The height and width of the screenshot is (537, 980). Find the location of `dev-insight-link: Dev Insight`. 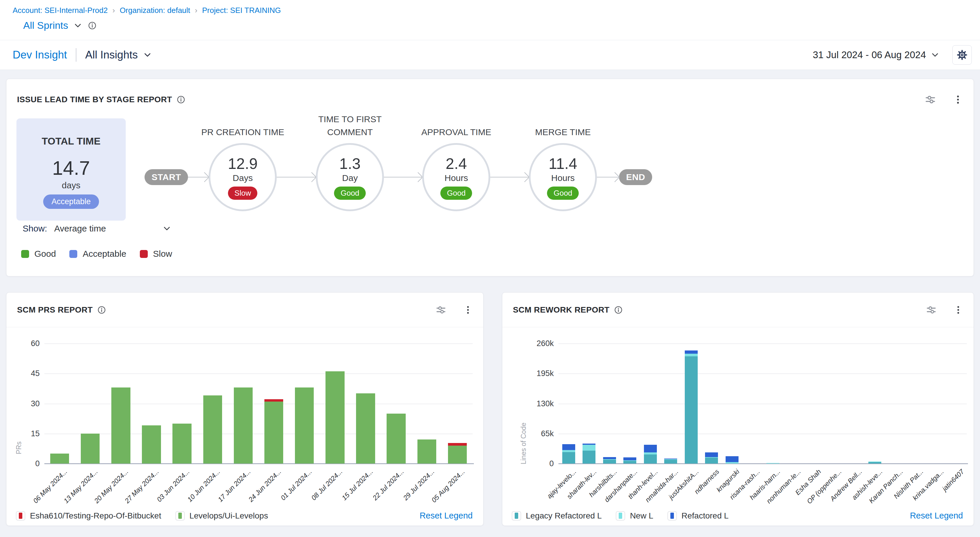

dev-insight-link: Dev Insight is located at coordinates (40, 55).